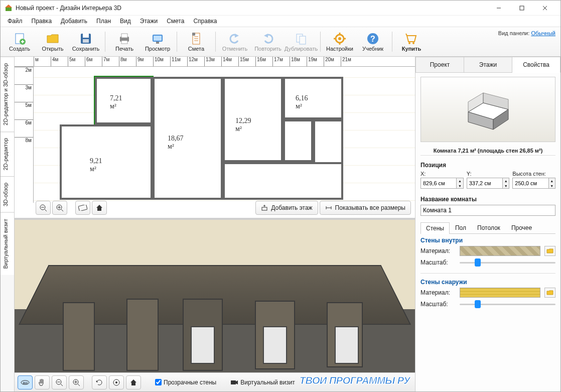  I want to click on orbit-360-button: 360, so click(25, 382).